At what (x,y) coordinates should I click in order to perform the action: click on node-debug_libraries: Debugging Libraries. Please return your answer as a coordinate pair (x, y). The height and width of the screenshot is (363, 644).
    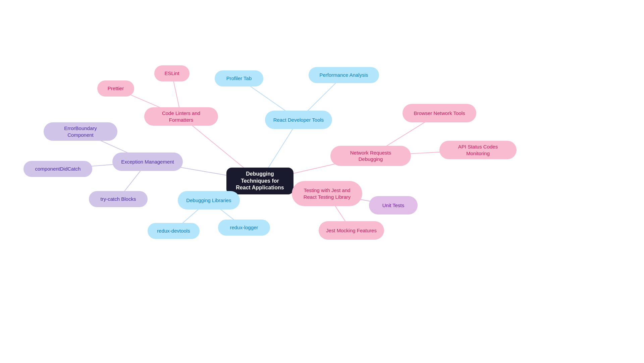
    Looking at the image, I should click on (209, 200).